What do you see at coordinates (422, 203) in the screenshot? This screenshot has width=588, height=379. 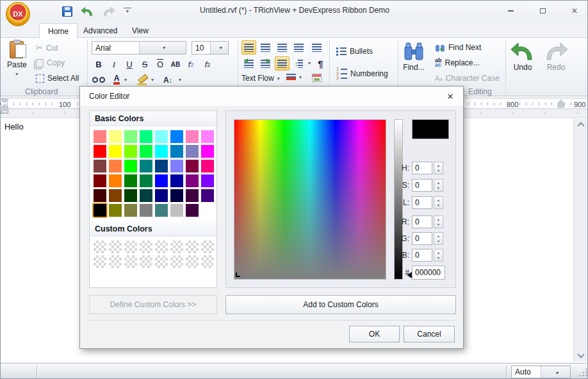 I see `lightness-input` at bounding box center [422, 203].